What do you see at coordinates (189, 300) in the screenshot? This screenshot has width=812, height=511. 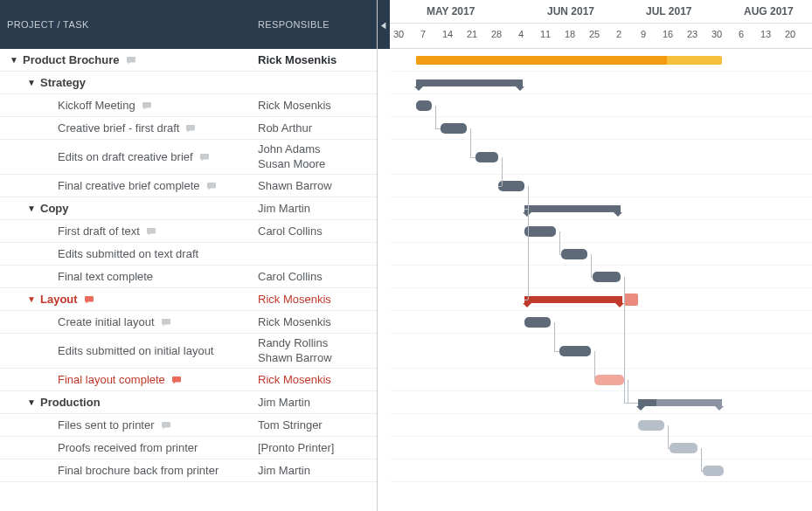 I see `task-row: ▼LayoutRick Mosenkis` at bounding box center [189, 300].